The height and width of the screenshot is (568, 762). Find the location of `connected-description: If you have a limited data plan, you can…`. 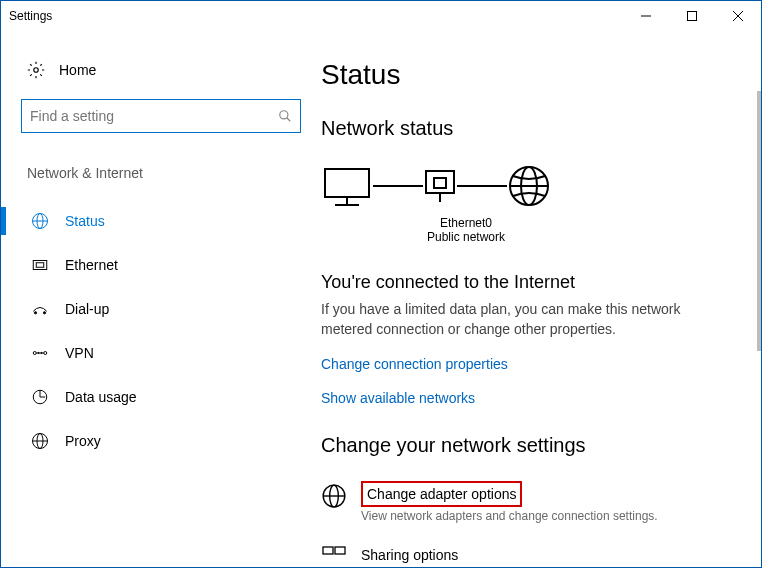

connected-description: If you have a limited data plan, you can… is located at coordinates (511, 320).